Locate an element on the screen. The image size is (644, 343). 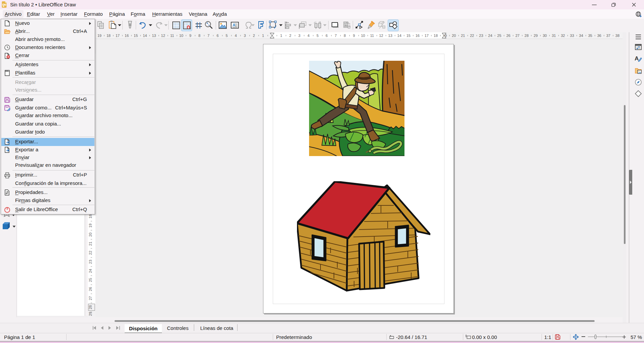
svg-text: 33 is located at coordinates (572, 36).